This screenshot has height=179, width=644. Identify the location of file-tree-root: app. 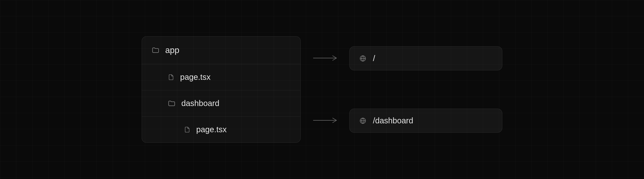
(221, 50).